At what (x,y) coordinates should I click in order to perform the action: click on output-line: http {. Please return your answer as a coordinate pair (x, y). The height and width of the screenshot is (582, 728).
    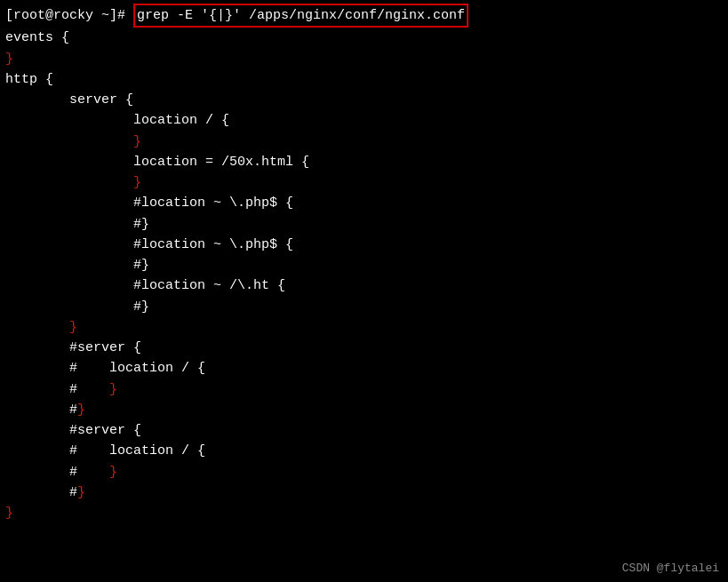
    Looking at the image, I should click on (364, 80).